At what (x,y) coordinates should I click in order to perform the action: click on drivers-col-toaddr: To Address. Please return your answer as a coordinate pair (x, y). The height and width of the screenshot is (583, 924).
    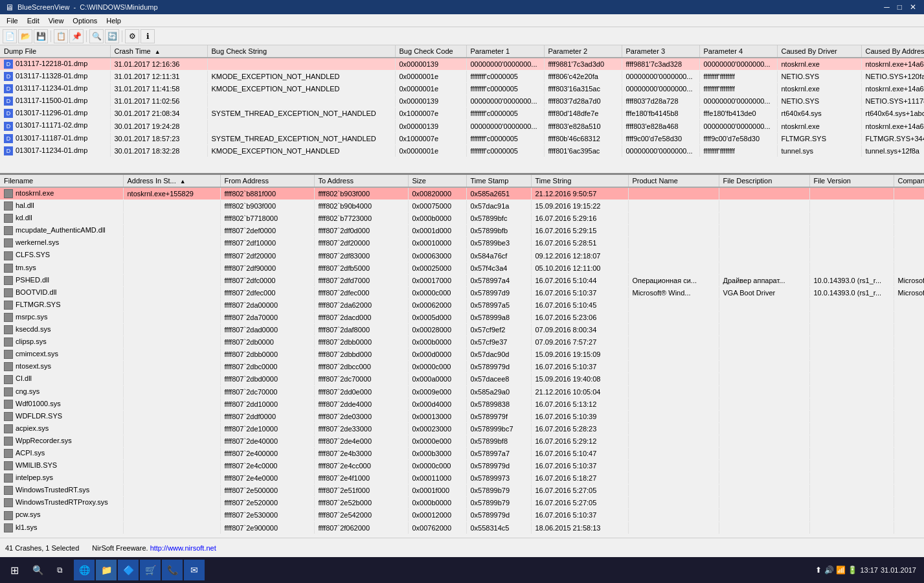
    Looking at the image, I should click on (361, 181).